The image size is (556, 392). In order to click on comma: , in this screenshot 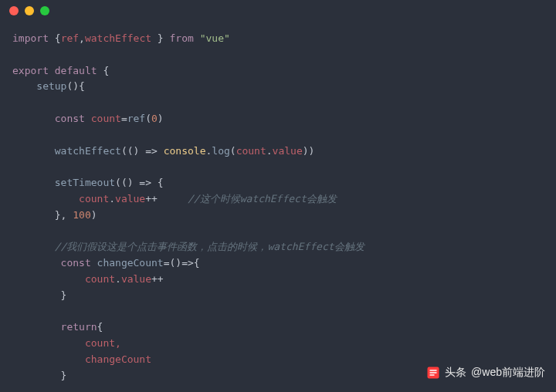, I will do `click(82, 39)`.